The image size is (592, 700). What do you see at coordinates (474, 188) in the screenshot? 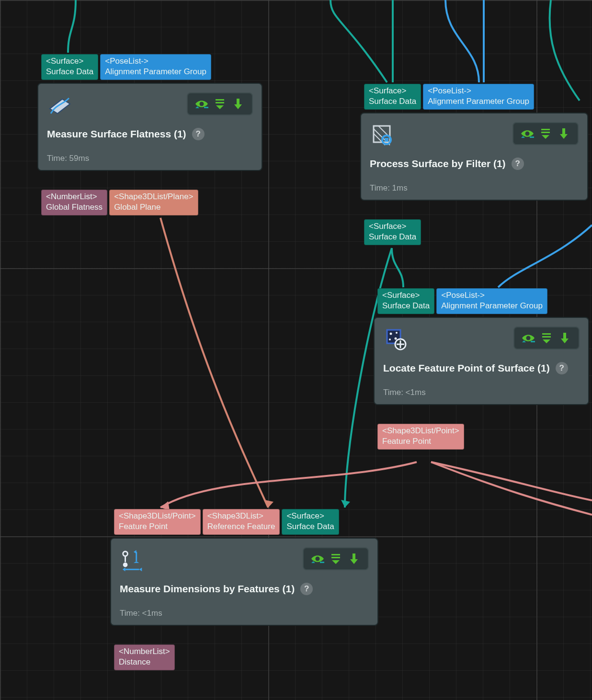
I see `node-time-label: Time: 1ms` at bounding box center [474, 188].